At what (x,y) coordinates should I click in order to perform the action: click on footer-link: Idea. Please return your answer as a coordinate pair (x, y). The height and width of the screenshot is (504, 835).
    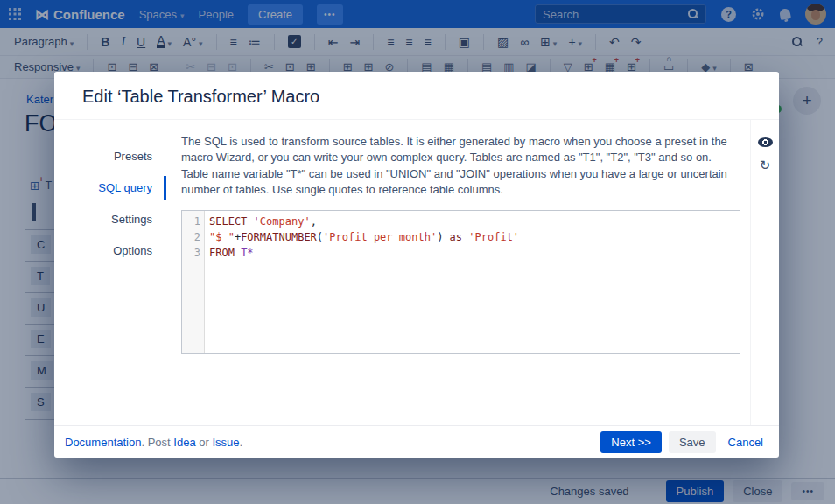
    Looking at the image, I should click on (184, 443).